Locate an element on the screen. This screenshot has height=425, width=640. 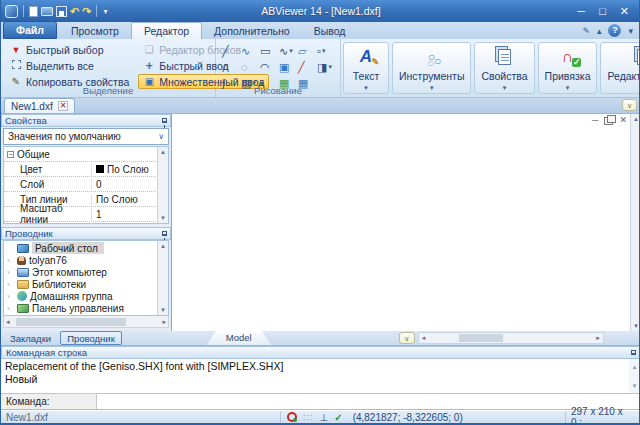
rectangle-tool: ▭ is located at coordinates (270, 51).